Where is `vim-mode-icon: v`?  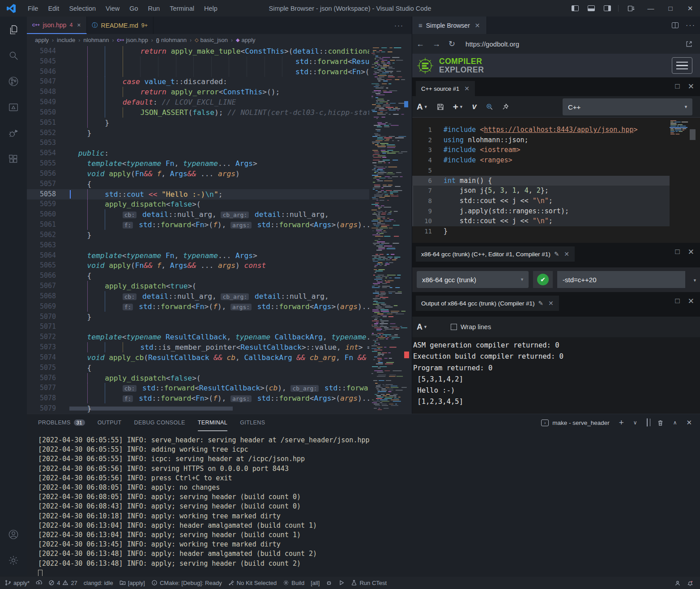 vim-mode-icon: v is located at coordinates (474, 106).